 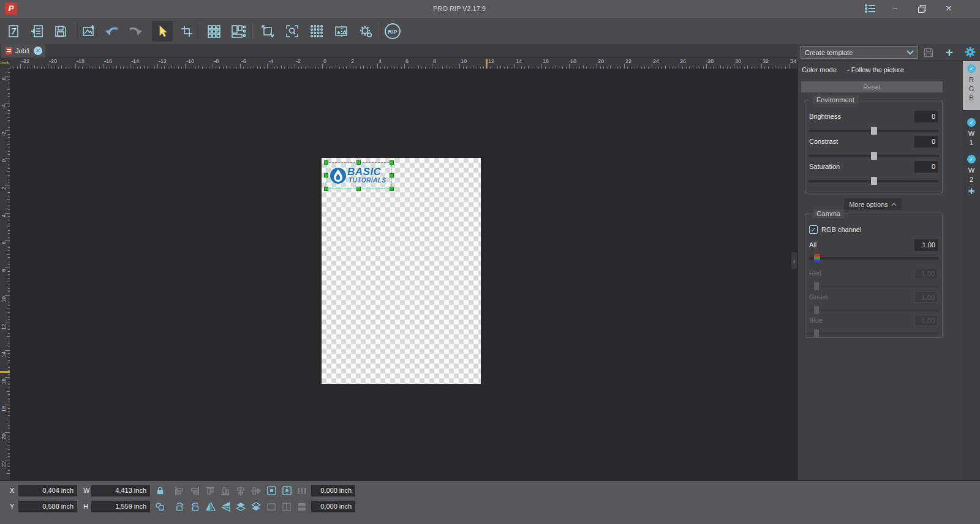 What do you see at coordinates (5, 274) in the screenshot?
I see `vertical-ruler: -6-4-20246810121416182022` at bounding box center [5, 274].